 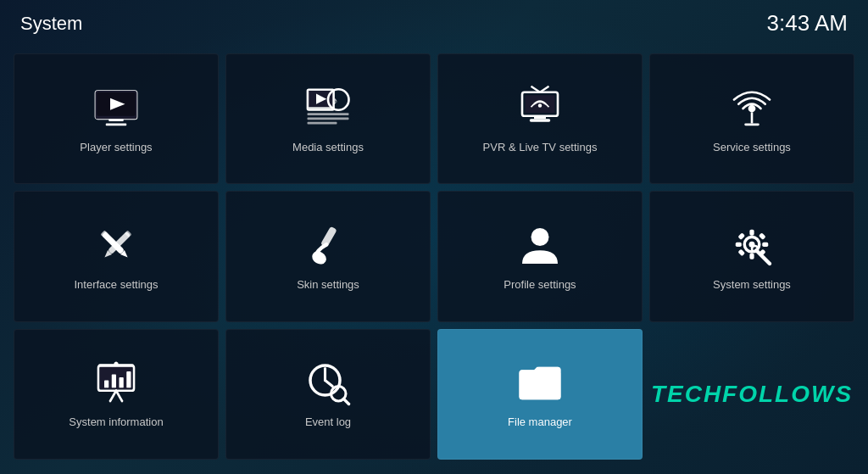 What do you see at coordinates (752, 394) in the screenshot?
I see `techfollows-logo: TECHFOLLOWS` at bounding box center [752, 394].